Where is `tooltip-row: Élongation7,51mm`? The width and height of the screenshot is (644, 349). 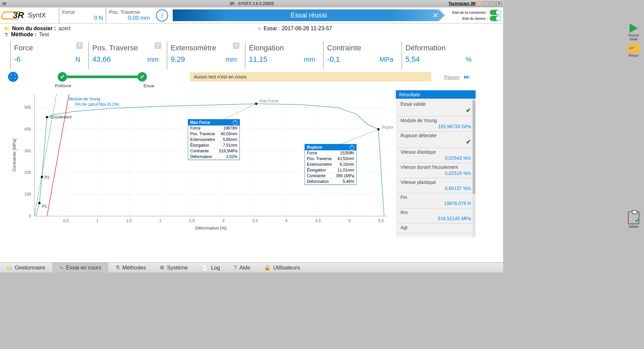
tooltip-row: Élongation7,51mm is located at coordinates (214, 146).